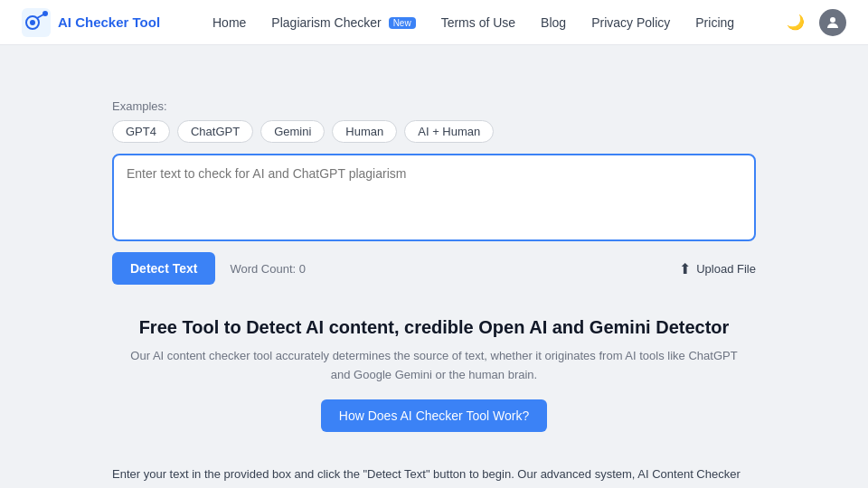  I want to click on controls-row: Detect Text Word Count: 0 ⬆ Upload File, so click(434, 268).